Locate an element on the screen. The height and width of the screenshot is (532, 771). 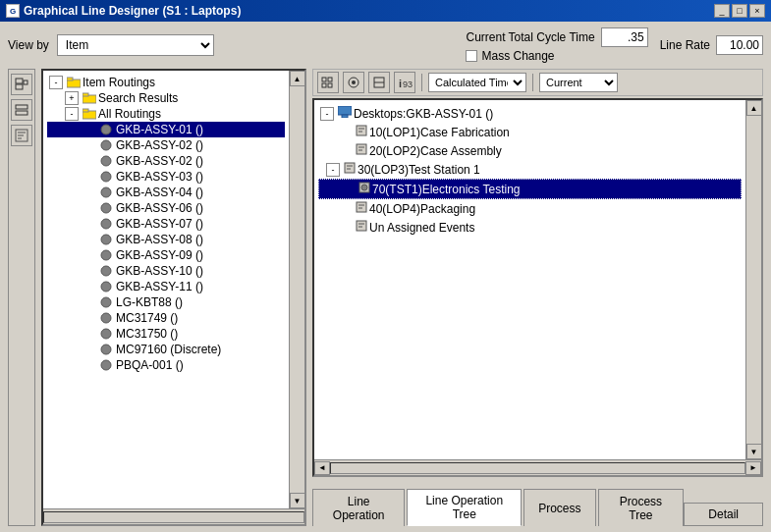
tree-expander: + is located at coordinates (72, 98).